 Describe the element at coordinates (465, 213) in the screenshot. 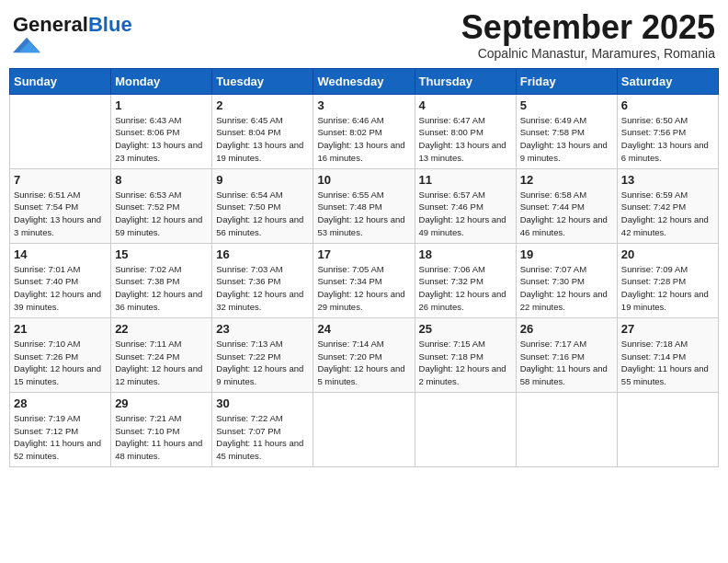

I see `day-info: Sunrise: 6:57 AMSunset: 7:46 PMDaylight:…` at that location.